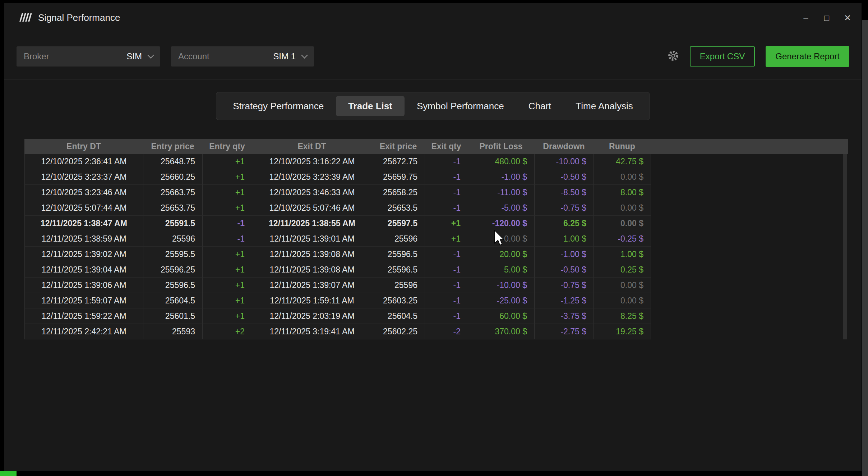 This screenshot has width=868, height=476. What do you see at coordinates (433, 56) in the screenshot?
I see `toolbar: Broker SIM Account SIM 1 Export CSV Gene…` at bounding box center [433, 56].